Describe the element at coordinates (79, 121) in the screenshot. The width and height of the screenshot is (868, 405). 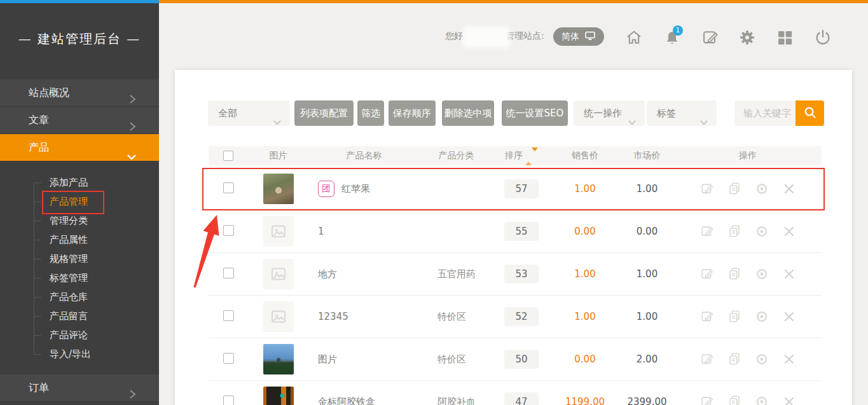
I see `sidebar-item-articles: 文章` at that location.